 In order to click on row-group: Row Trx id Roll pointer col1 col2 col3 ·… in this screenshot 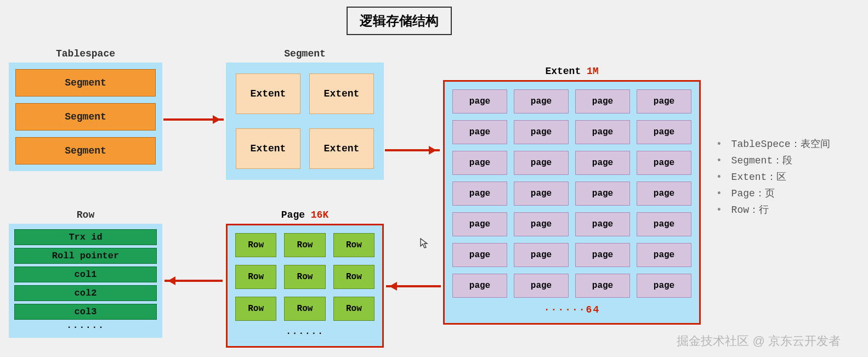, I will do `click(86, 274)`.